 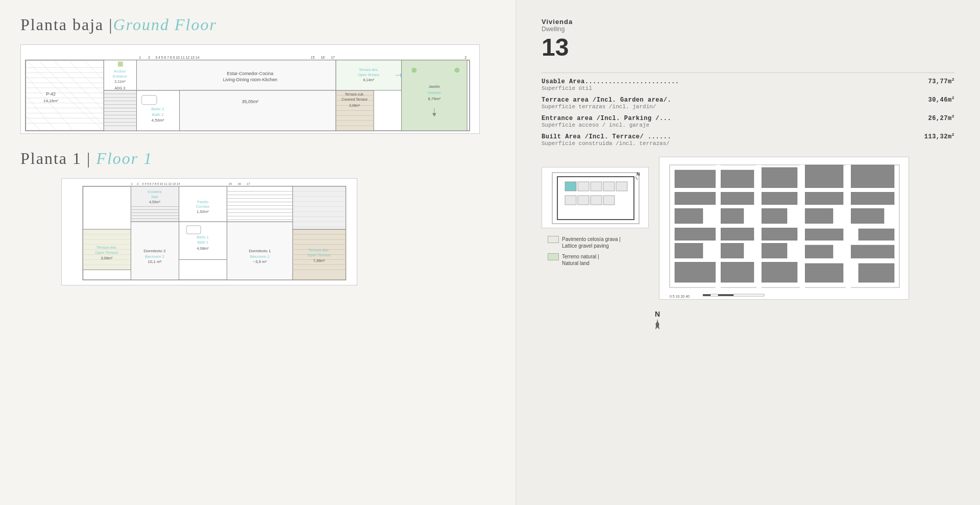 What do you see at coordinates (748, 29) in the screenshot?
I see `dwelling-label: Dwelling` at bounding box center [748, 29].